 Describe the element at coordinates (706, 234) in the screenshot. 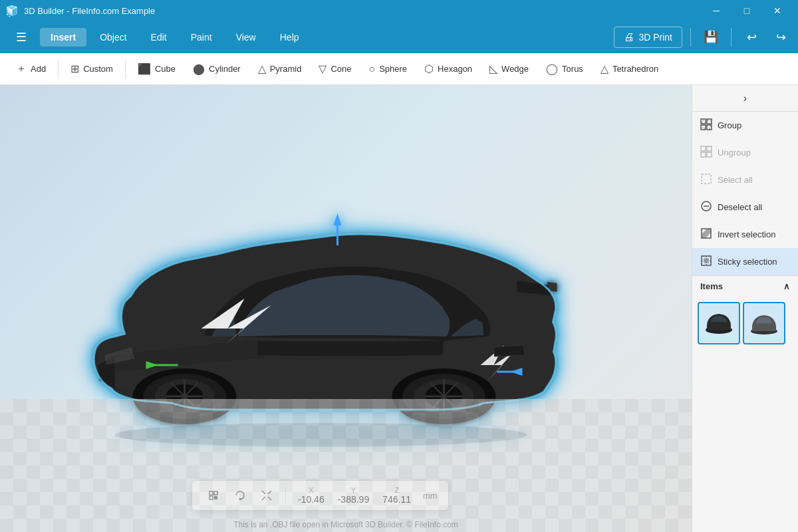

I see `invert-selection-icon` at that location.